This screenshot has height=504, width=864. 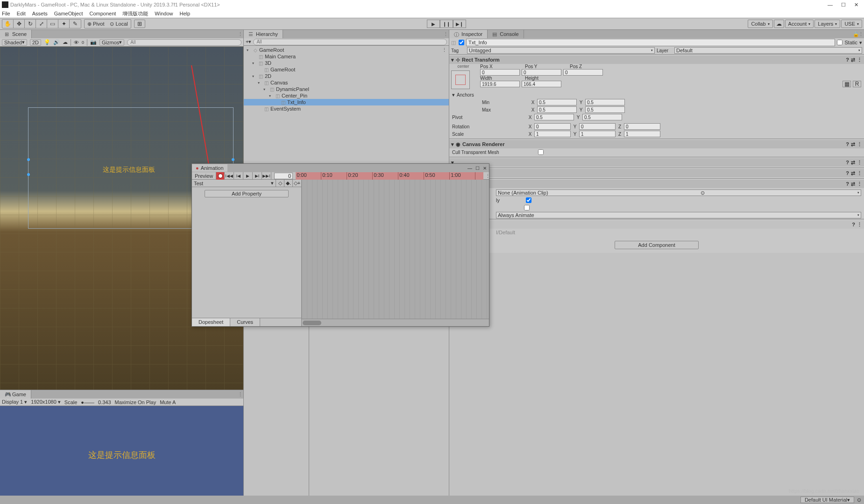 What do you see at coordinates (211, 322) in the screenshot?
I see `dopesheet-tab: Dopesheet` at bounding box center [211, 322].